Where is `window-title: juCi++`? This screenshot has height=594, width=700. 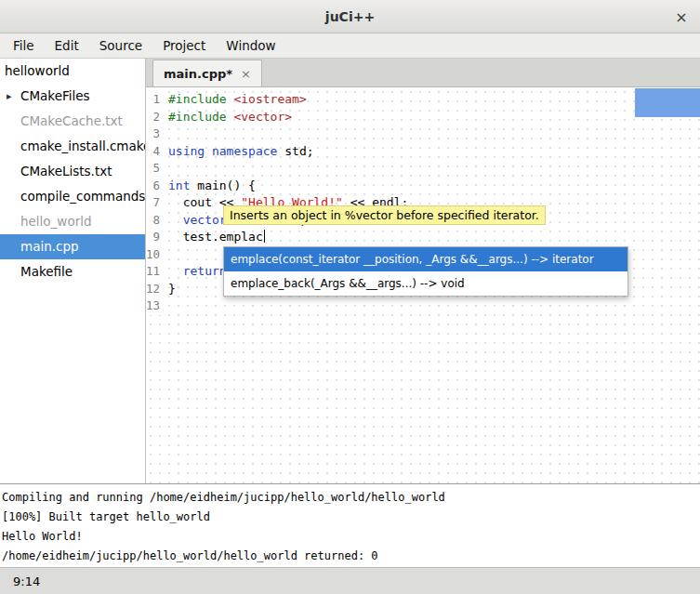
window-title: juCi++ is located at coordinates (350, 17).